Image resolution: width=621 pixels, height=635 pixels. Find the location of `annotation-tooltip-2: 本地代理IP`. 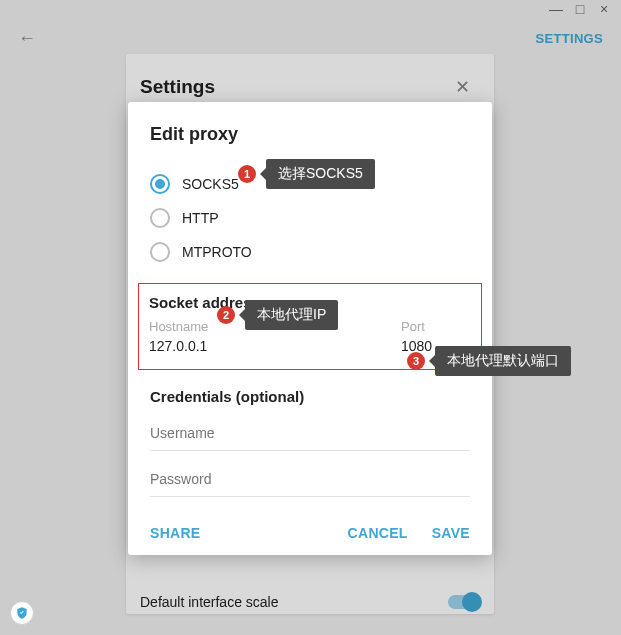

annotation-tooltip-2: 本地代理IP is located at coordinates (292, 315).